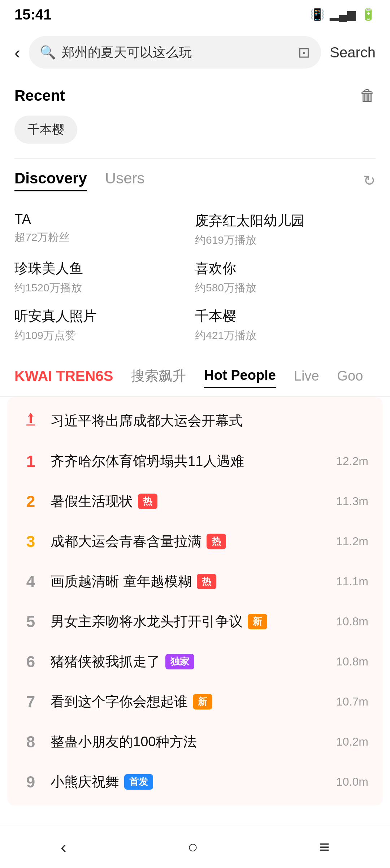 This screenshot has height=868, width=390. I want to click on search-bar-row: ‹ 🔍 ⊡ Search, so click(195, 52).